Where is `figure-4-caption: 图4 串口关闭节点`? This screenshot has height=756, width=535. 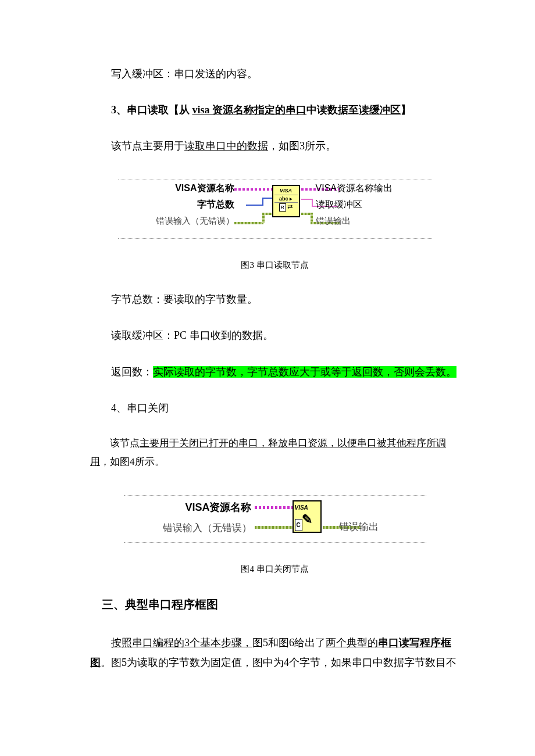
figure-4-caption: 图4 串口关闭节点 is located at coordinates (274, 569).